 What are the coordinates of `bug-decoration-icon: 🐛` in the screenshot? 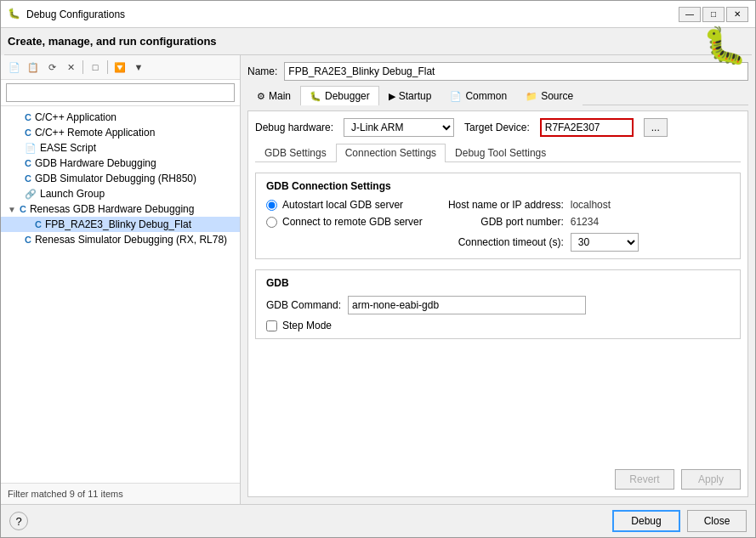 It's located at (725, 46).